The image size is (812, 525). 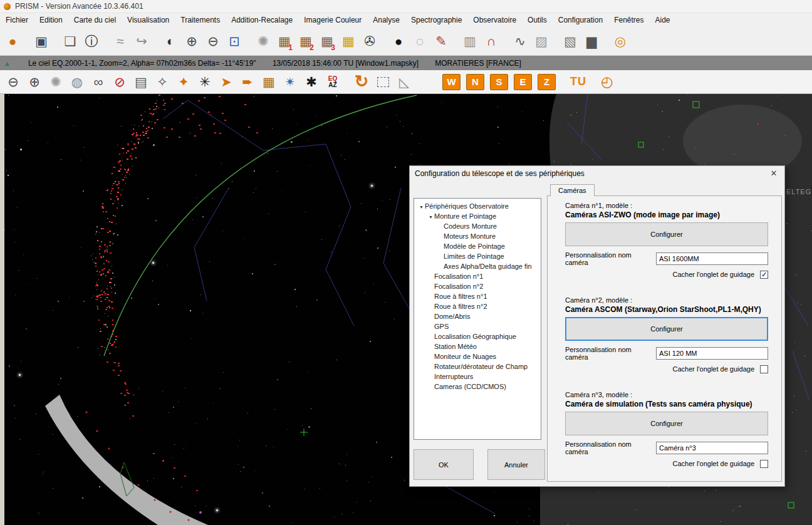 I want to click on direction-button-w: W, so click(x=451, y=82).